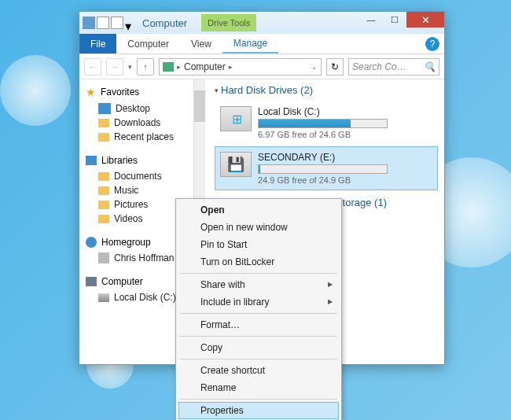 This screenshot has width=511, height=420. What do you see at coordinates (131, 67) in the screenshot?
I see `history-dropdown-icon: ▾` at bounding box center [131, 67].